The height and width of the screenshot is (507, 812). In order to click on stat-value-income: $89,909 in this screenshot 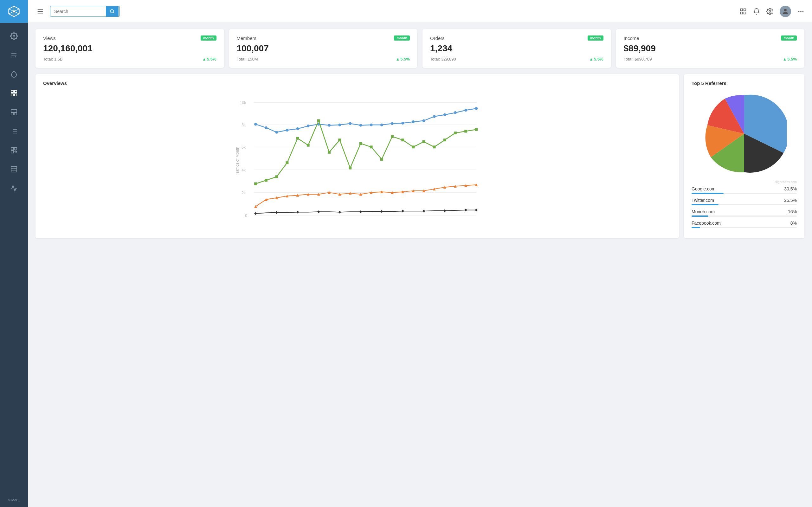, I will do `click(710, 48)`.